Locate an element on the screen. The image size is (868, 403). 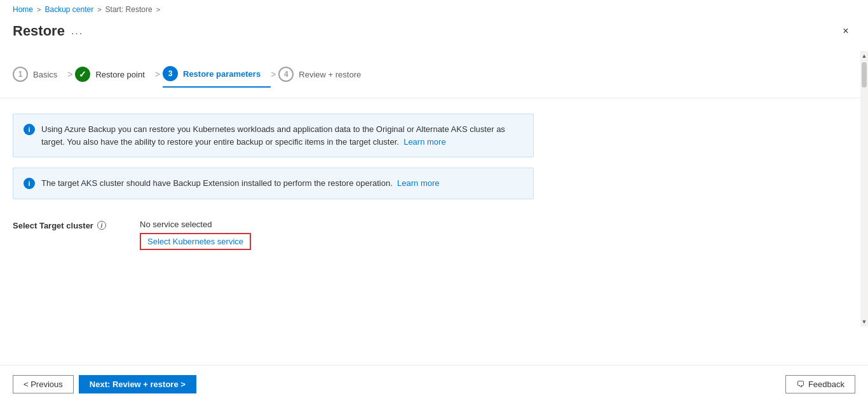
info-link-2: Learn more is located at coordinates (418, 183).